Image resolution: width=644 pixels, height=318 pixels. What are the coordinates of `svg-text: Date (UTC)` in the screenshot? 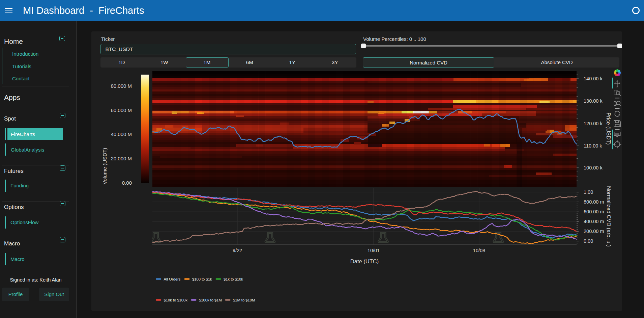 It's located at (364, 261).